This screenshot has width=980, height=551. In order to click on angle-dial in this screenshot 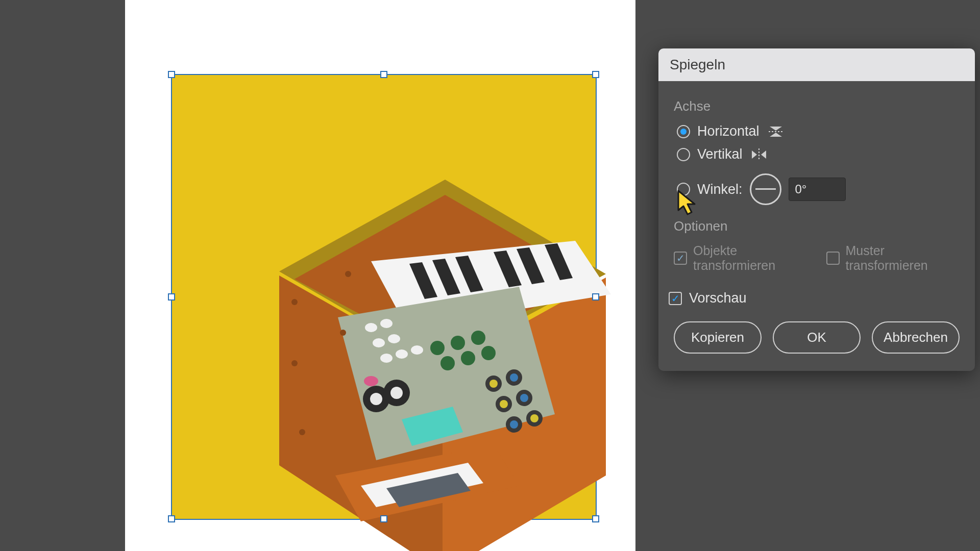, I will do `click(766, 189)`.